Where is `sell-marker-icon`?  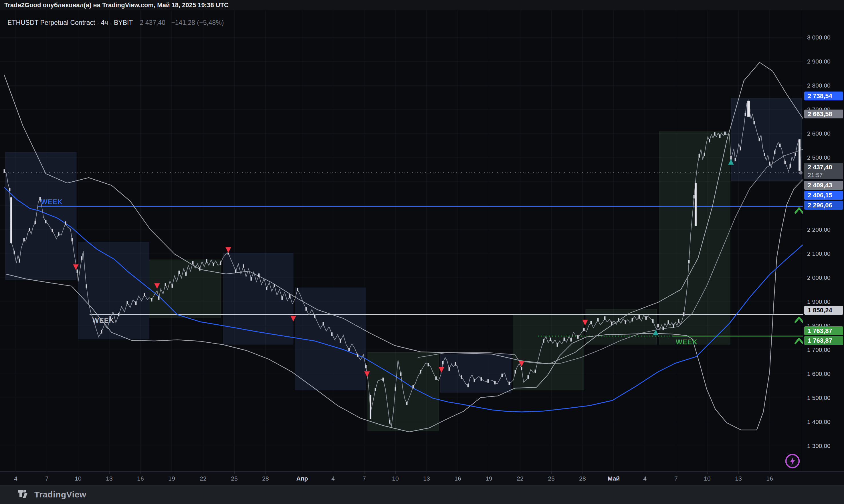
sell-marker-icon is located at coordinates (228, 250).